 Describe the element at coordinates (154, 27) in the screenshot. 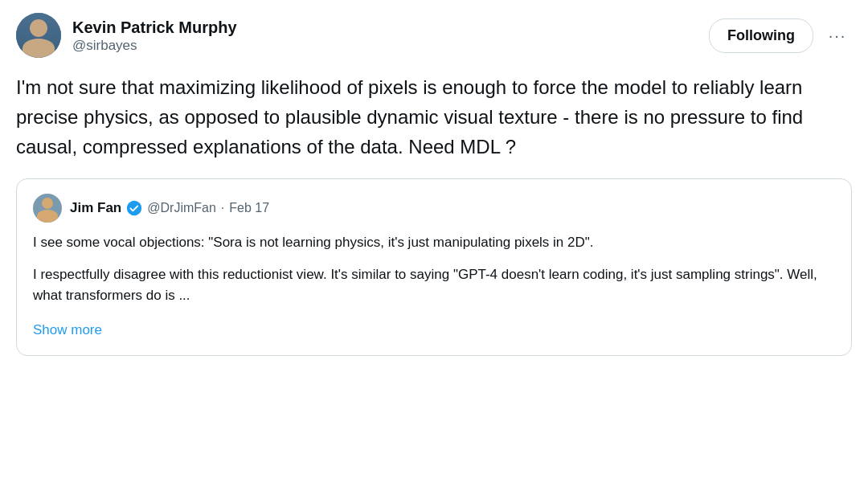

I see `author-name: Kevin Patrick Murphy` at that location.